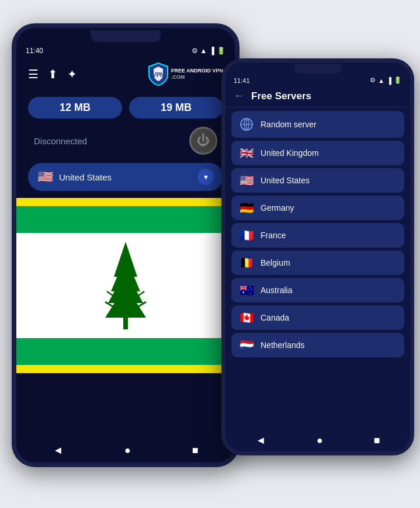 This screenshot has width=420, height=508. Describe the element at coordinates (318, 153) in the screenshot. I see `server-item-uk: 🇬🇧United Kingdom` at that location.